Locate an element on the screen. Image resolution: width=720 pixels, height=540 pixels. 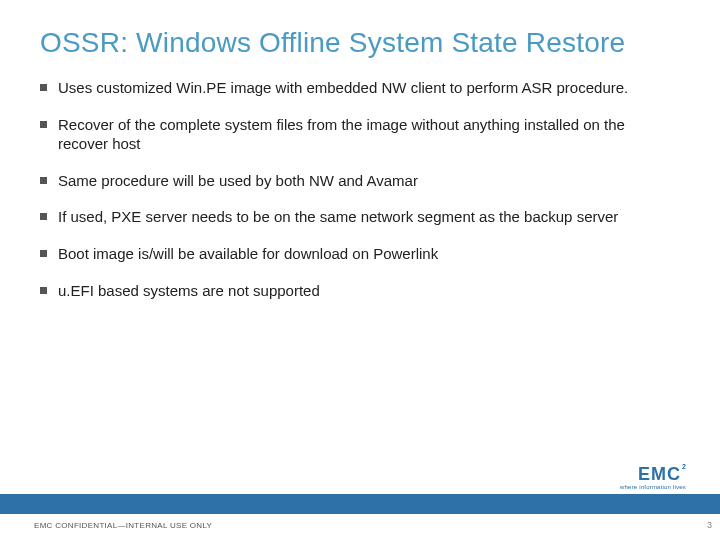
logo-tagline: where information lives is located at coordinates (653, 487).